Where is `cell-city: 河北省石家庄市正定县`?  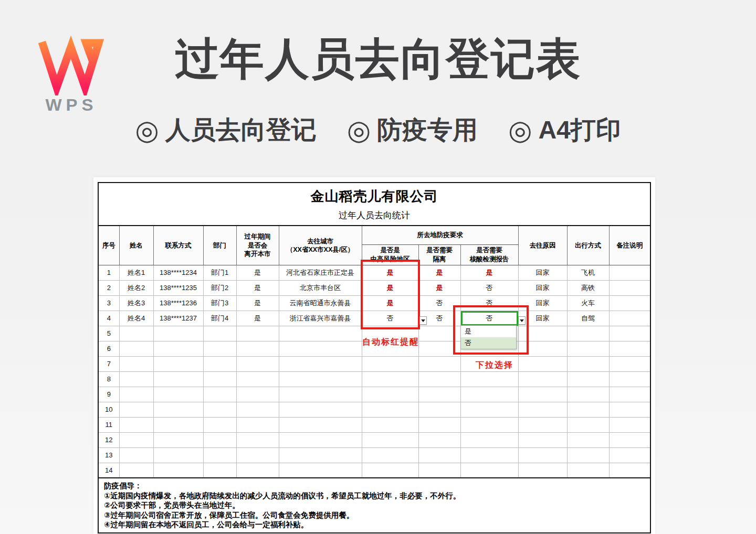 cell-city: 河北省石家庄市正定县 is located at coordinates (320, 273).